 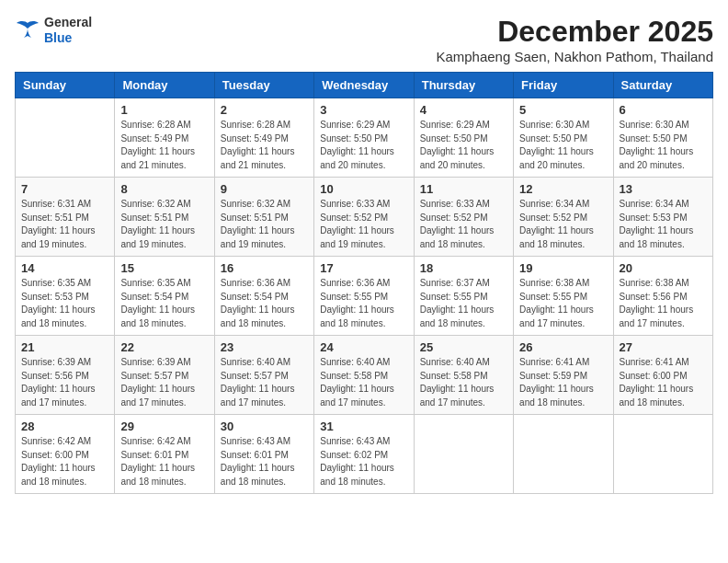 I want to click on day-number: 12, so click(x=563, y=190).